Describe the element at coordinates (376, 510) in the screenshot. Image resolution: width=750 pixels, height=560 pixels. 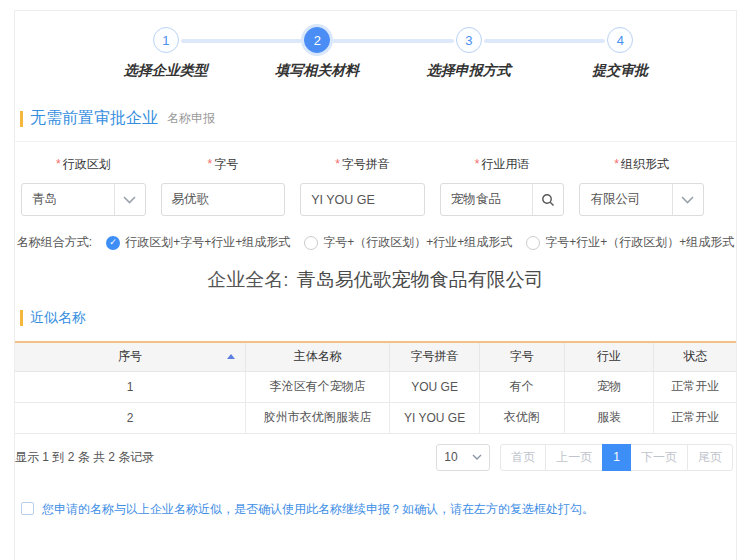
I see `confirm-similar-name-row: 您申请的名称与以上企业名称近似，是否确认使用此名称继续申报？如确认，请在左方的复…` at that location.